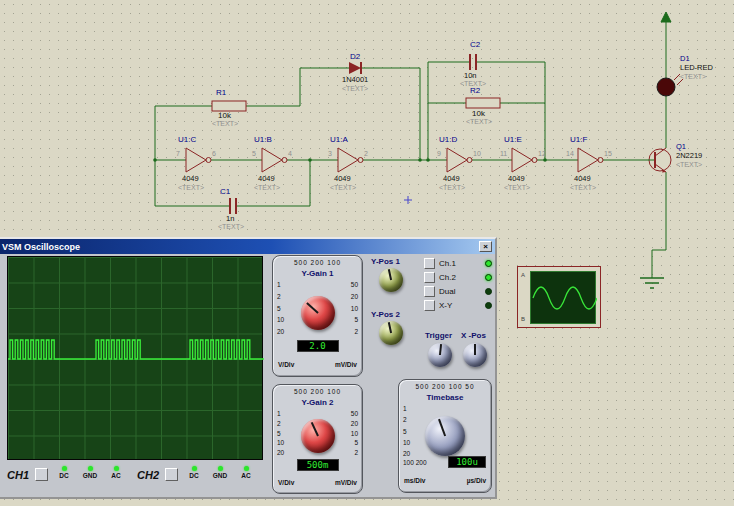 The image size is (734, 506). What do you see at coordinates (445, 398) in the screenshot?
I see `timebase-label: Timebase` at bounding box center [445, 398].